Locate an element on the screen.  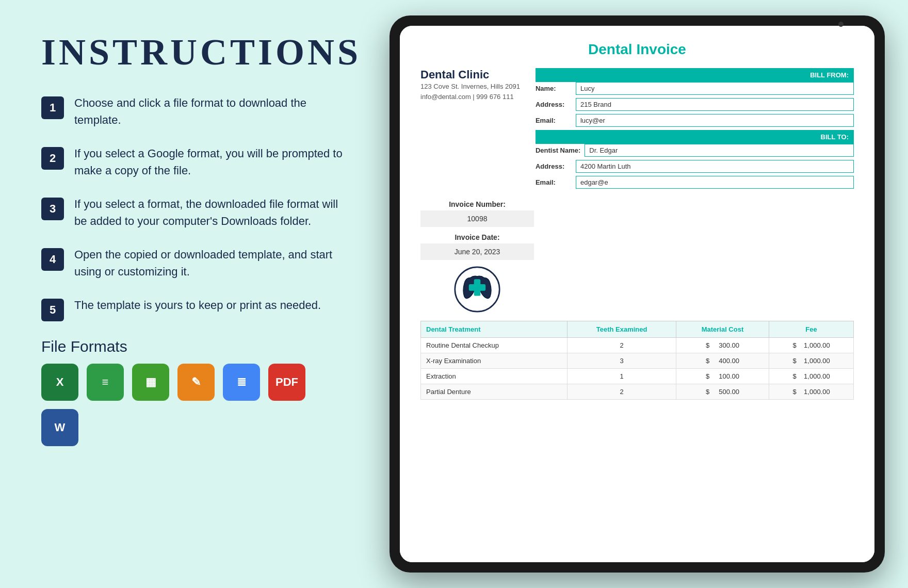
clinic-info: Dental Clinic 123 Cove St. Invernes, Hil… is located at coordinates (471, 130).